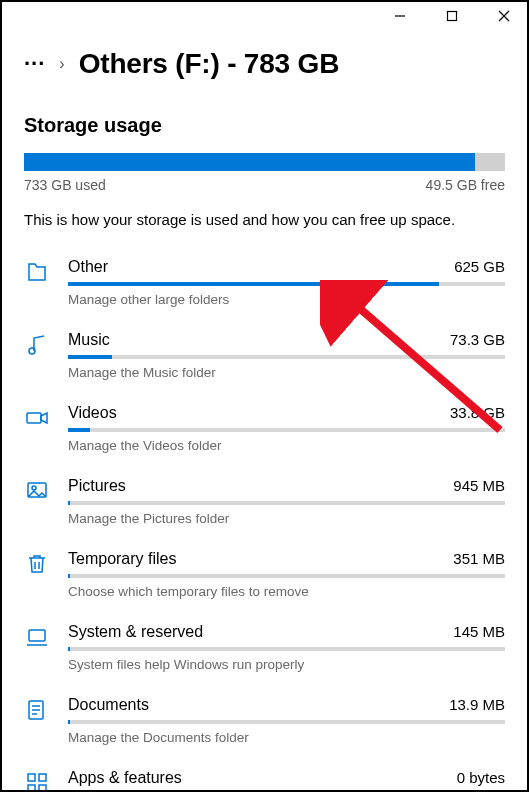 The width and height of the screenshot is (529, 792). Describe the element at coordinates (92, 413) in the screenshot. I see `category-name: Videos` at that location.